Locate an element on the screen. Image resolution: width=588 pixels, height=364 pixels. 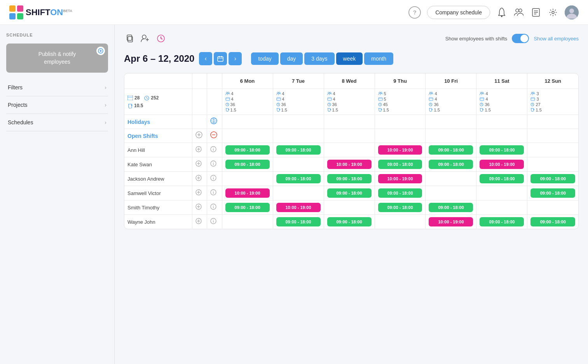
open-shifts-add-icon is located at coordinates (200, 136).